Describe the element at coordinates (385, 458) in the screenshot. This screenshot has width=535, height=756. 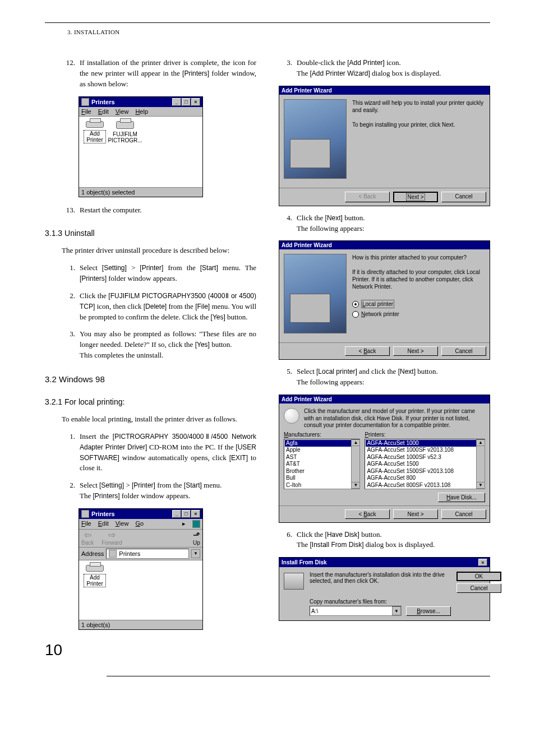
I see `add-printer-wizard-3: Add Printer Wizard Click the manufacture…` at that location.